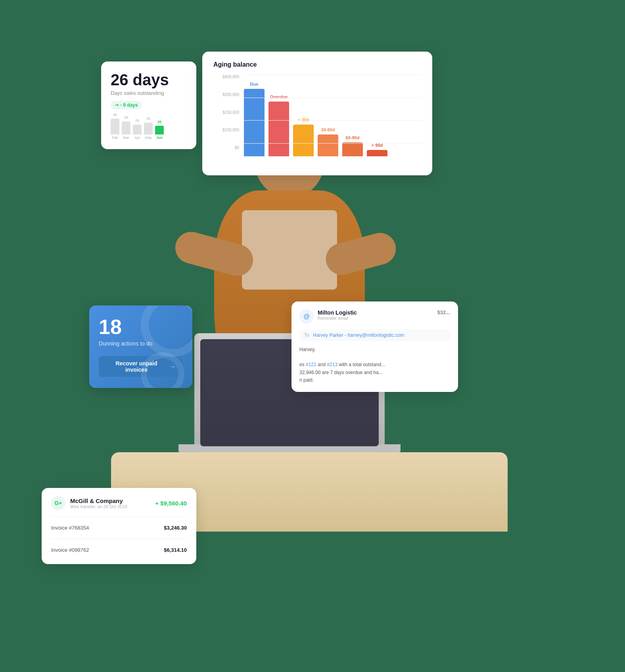 The image size is (625, 672). I want to click on invoice-amount-1: $3,246.30, so click(175, 528).